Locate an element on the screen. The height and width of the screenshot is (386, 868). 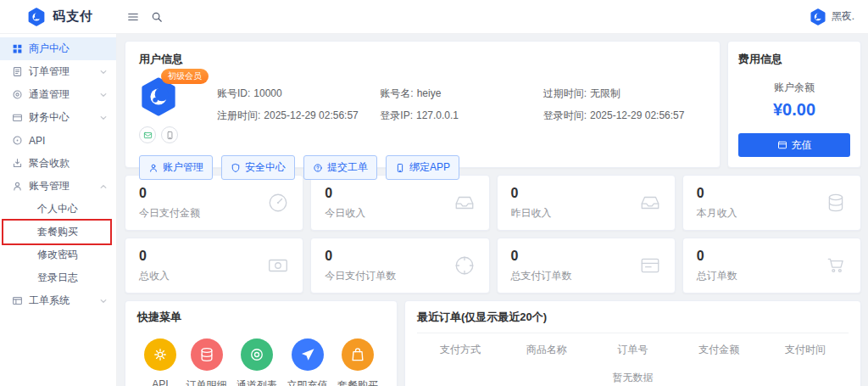
grid-icon is located at coordinates (17, 49).